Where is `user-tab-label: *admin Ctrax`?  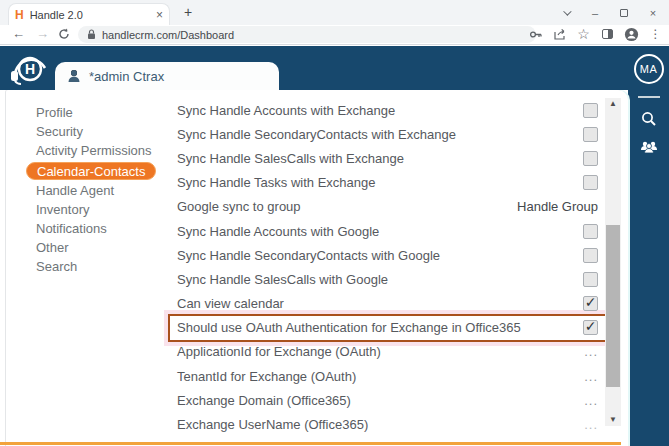 user-tab-label: *admin Ctrax is located at coordinates (126, 76).